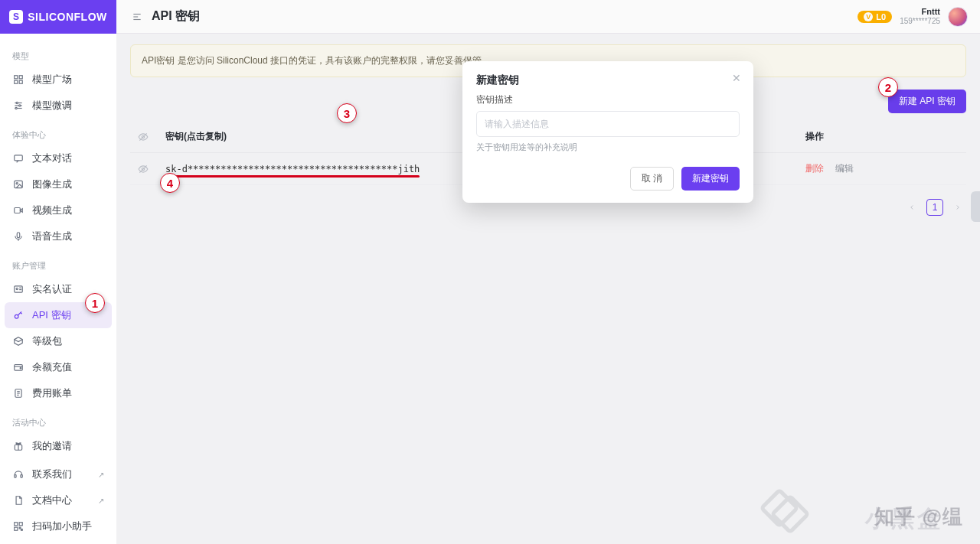 Image resolution: width=980 pixels, height=544 pixels. What do you see at coordinates (58, 83) in the screenshot?
I see `nav-group-models: 模型 模型广场 模型微调` at bounding box center [58, 83].